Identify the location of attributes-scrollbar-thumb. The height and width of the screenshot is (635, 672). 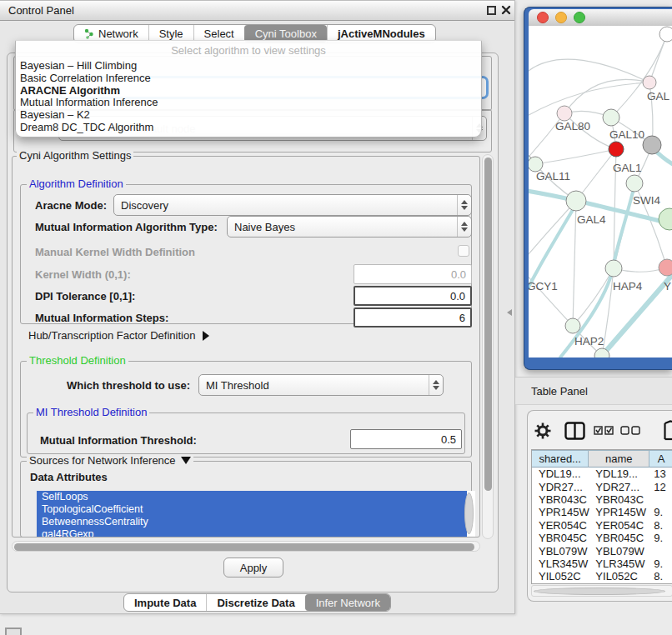
(469, 513).